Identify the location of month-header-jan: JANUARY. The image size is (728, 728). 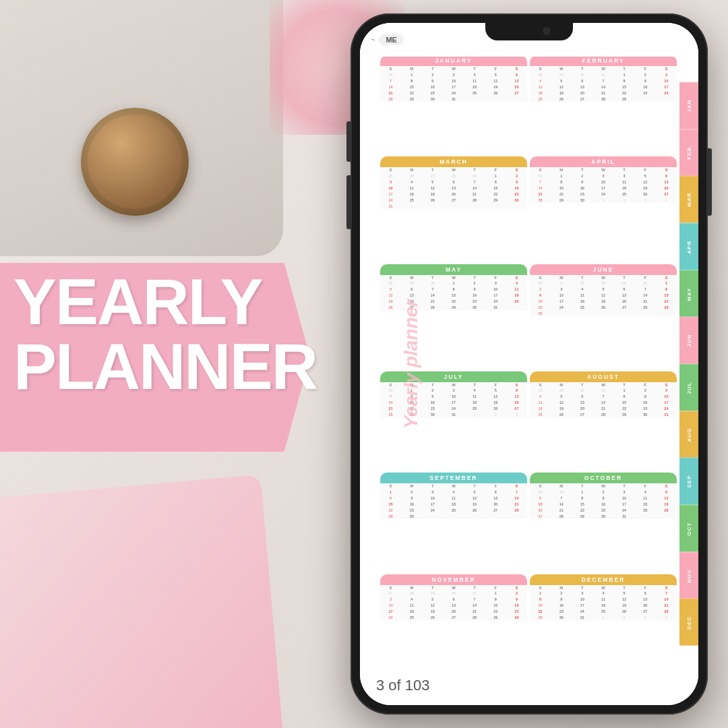
(454, 61).